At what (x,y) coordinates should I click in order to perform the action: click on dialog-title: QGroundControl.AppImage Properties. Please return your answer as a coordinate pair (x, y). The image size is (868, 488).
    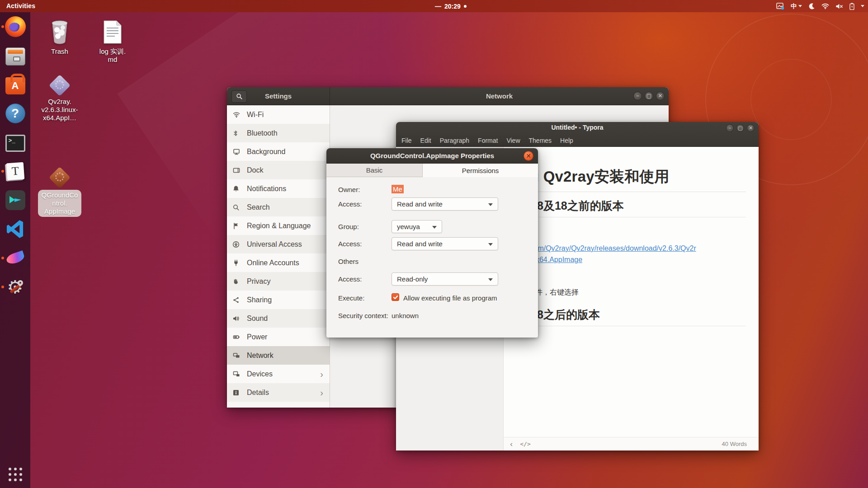
    Looking at the image, I should click on (432, 155).